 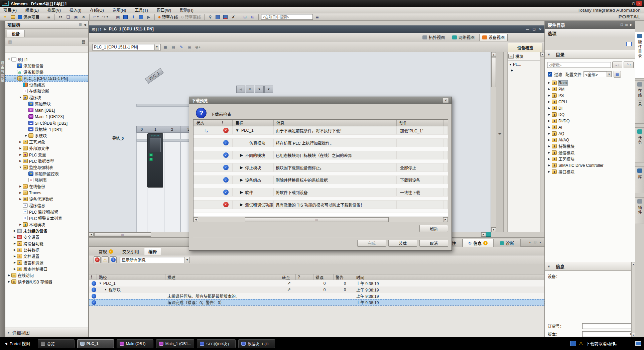 I want to click on open-project-button, so click(x=13, y=17).